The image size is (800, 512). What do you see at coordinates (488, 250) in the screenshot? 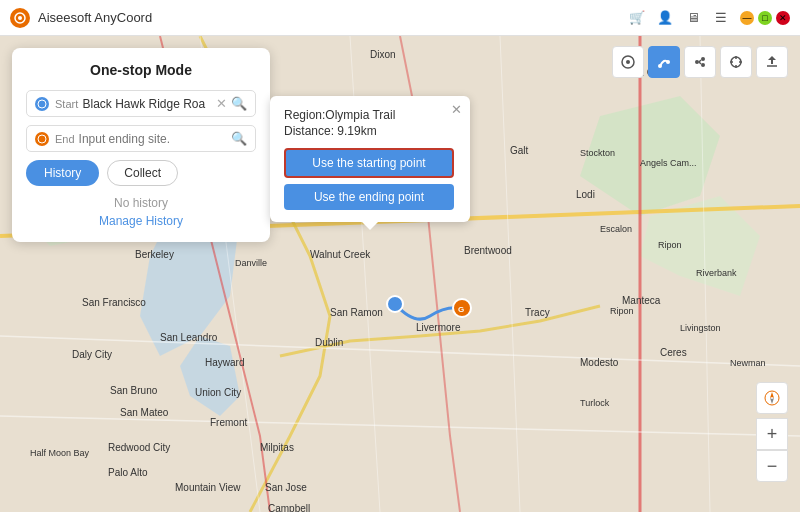
I see `svg-text: Brentwood` at bounding box center [488, 250].